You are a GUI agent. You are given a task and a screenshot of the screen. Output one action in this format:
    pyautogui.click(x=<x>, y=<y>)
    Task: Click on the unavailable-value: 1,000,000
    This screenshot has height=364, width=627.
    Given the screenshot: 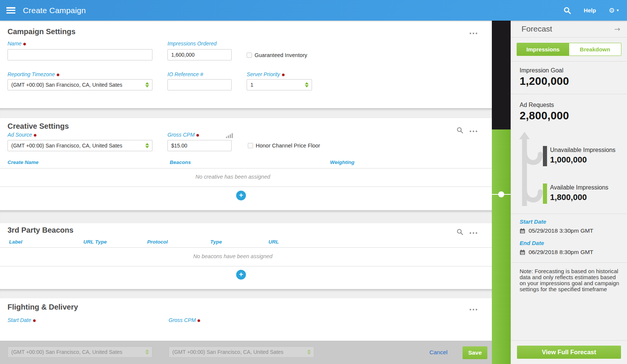 What is the action you would take?
    pyautogui.click(x=568, y=160)
    